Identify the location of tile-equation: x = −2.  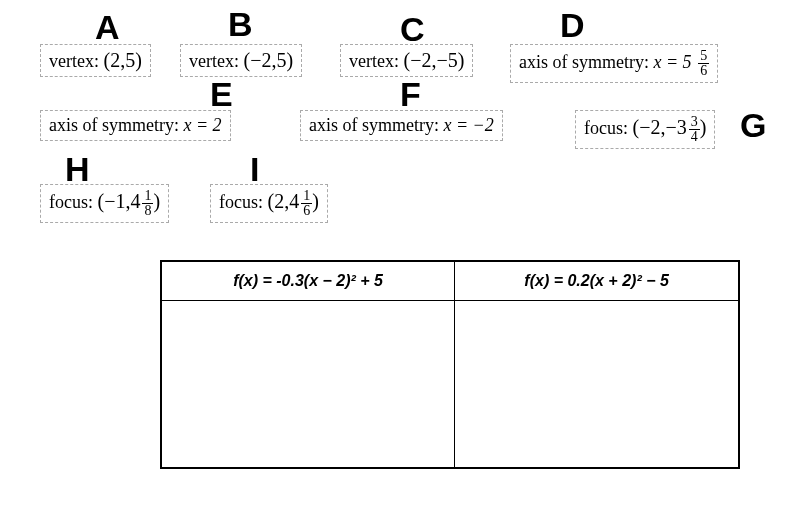
(468, 125).